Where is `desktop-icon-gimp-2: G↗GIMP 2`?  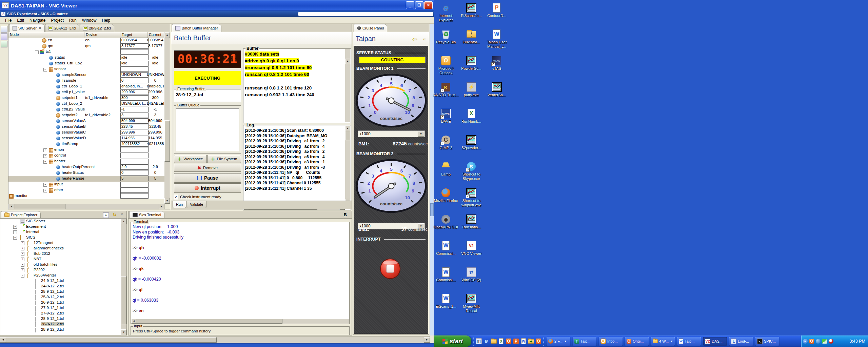 desktop-icon-gimp-2: G↗GIMP 2 is located at coordinates (446, 142).